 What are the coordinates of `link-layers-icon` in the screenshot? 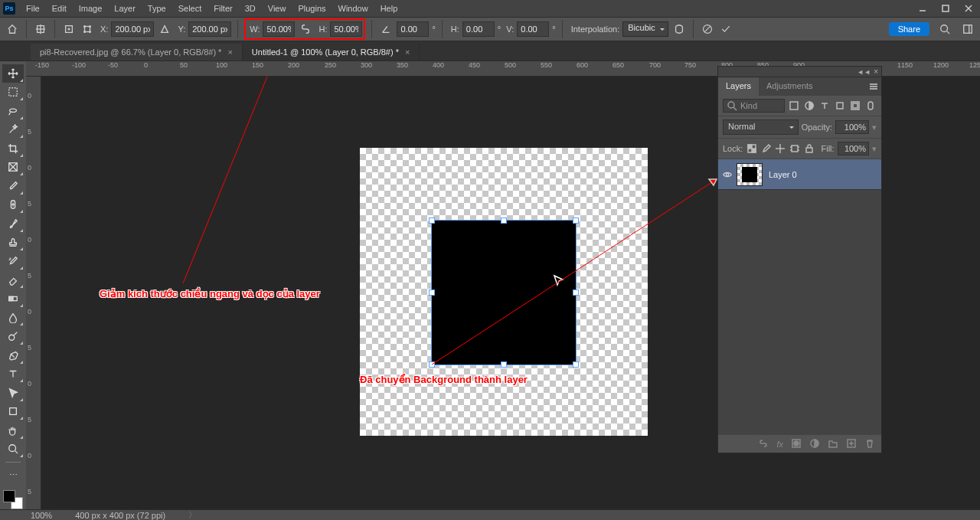 It's located at (763, 444).